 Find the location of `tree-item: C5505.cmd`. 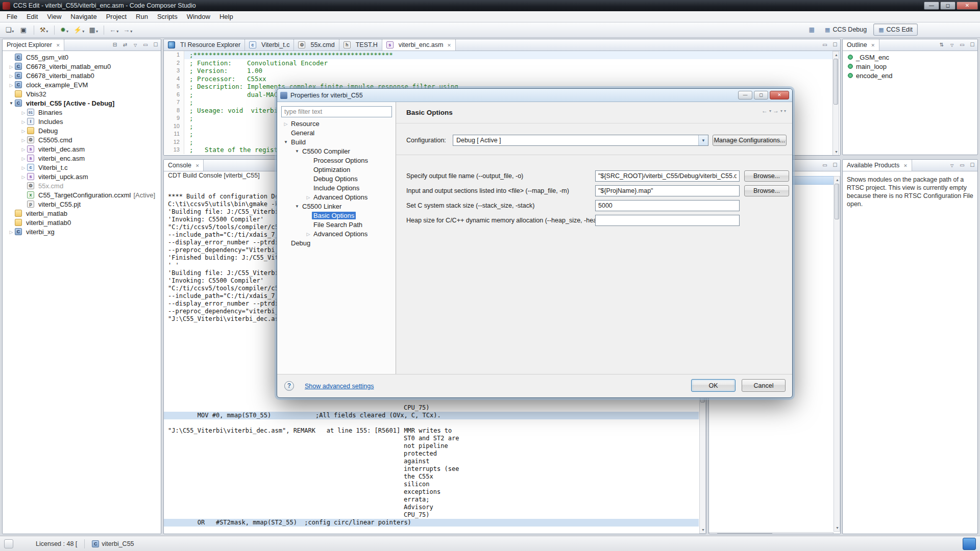

tree-item: C5505.cmd is located at coordinates (82, 140).